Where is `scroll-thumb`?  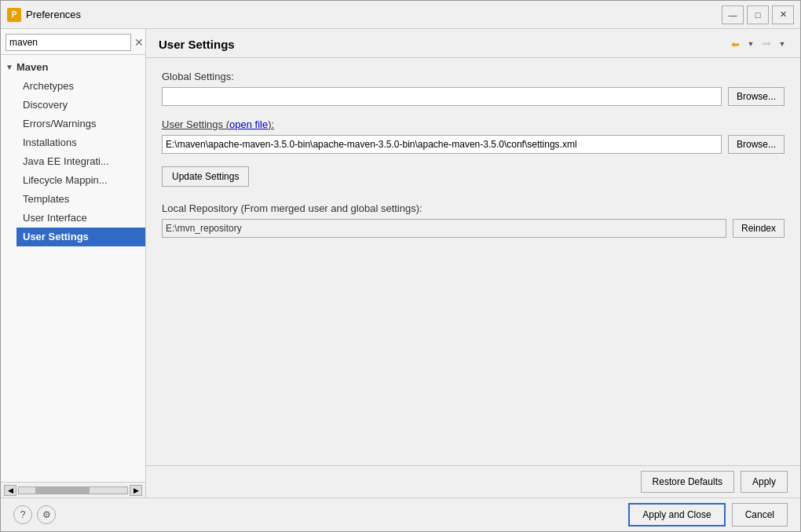 scroll-thumb is located at coordinates (63, 490).